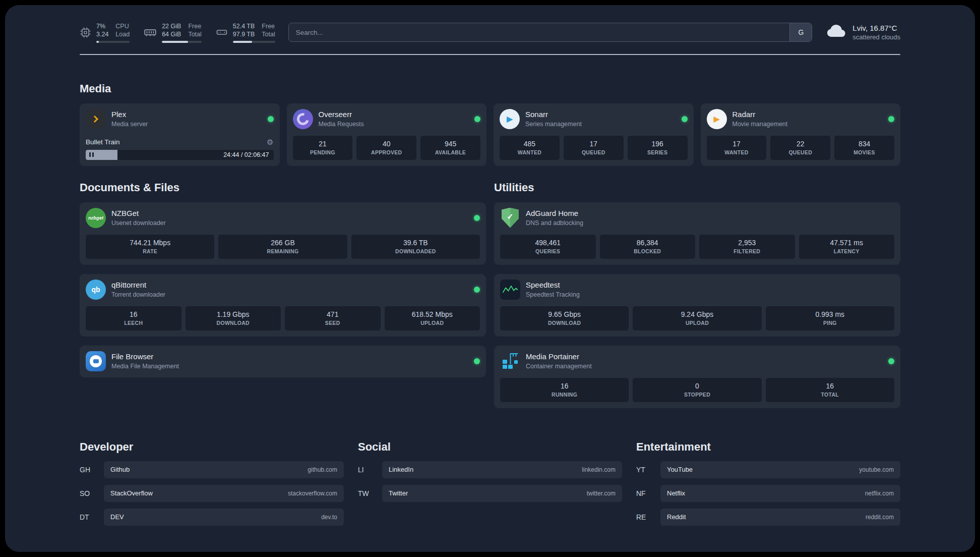 The width and height of the screenshot is (980, 557). I want to click on group-title-developer: Developer, so click(212, 447).